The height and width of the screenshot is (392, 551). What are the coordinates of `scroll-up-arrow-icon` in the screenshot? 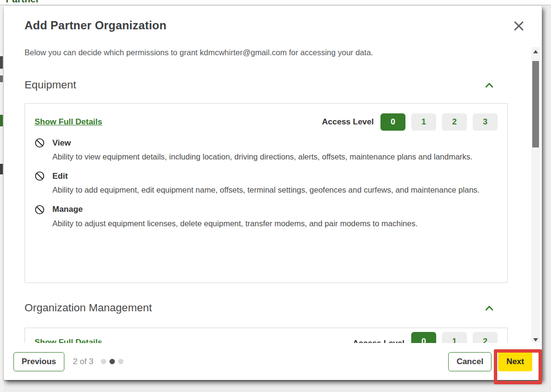 It's located at (536, 51).